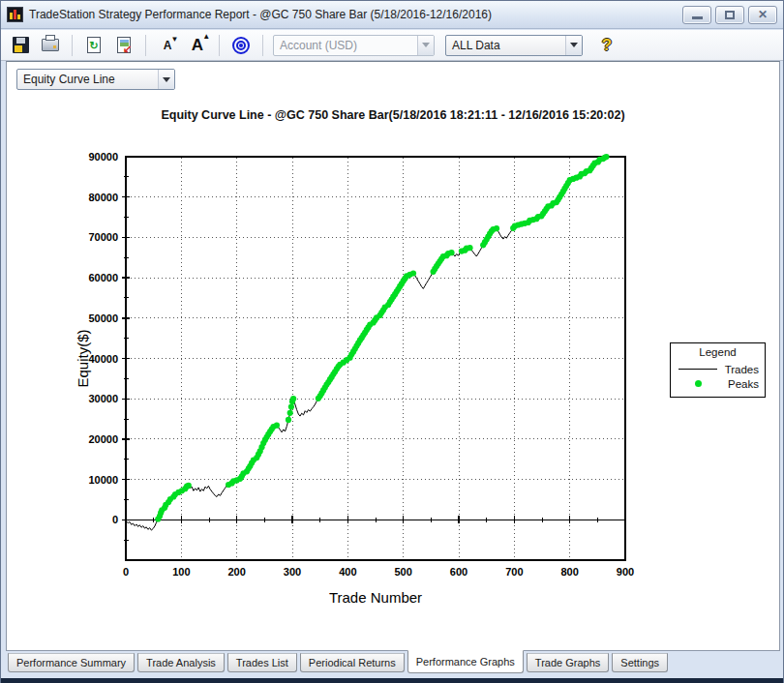  Describe the element at coordinates (103, 237) in the screenshot. I see `svg-text: 70000` at that location.